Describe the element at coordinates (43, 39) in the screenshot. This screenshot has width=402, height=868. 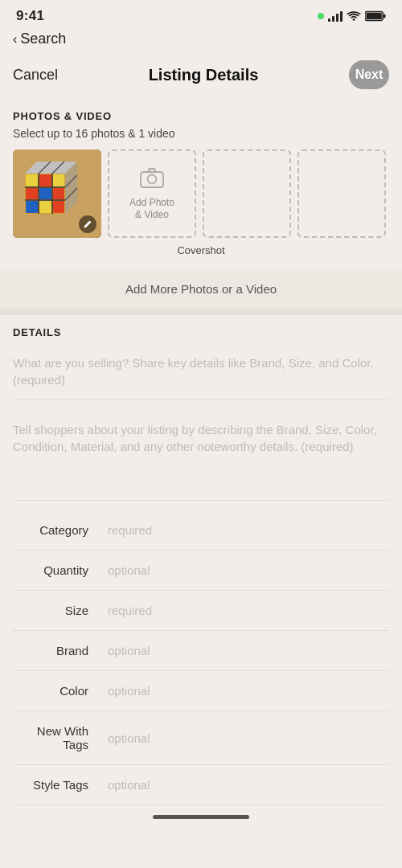
I see `back-label: Search` at that location.